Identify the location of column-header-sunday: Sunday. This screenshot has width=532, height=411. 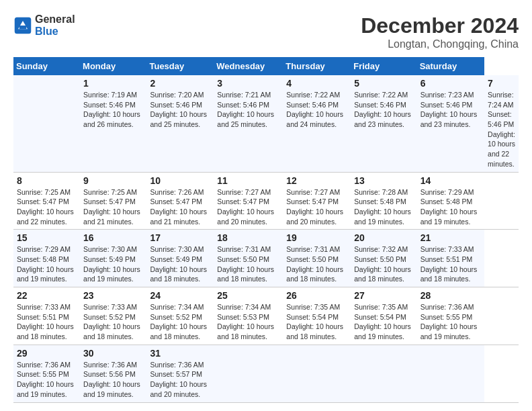
(47, 66).